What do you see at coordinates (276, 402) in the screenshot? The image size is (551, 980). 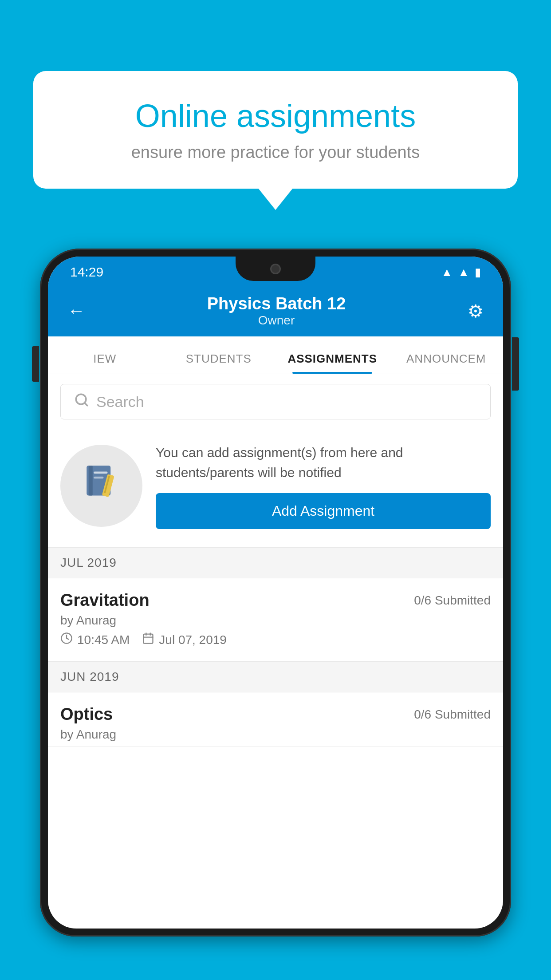 I see `search-container: Search` at bounding box center [276, 402].